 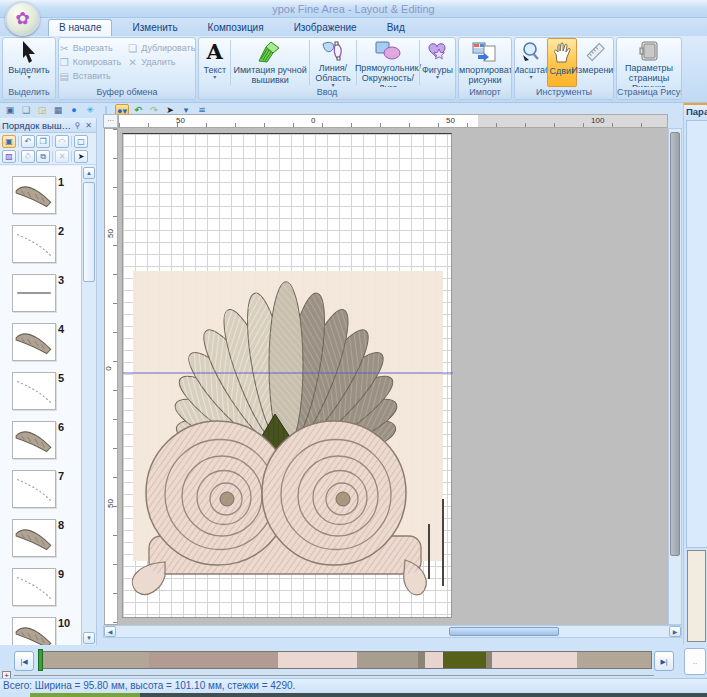 I want to click on copy-button: ❐Копировать, so click(x=90, y=62).